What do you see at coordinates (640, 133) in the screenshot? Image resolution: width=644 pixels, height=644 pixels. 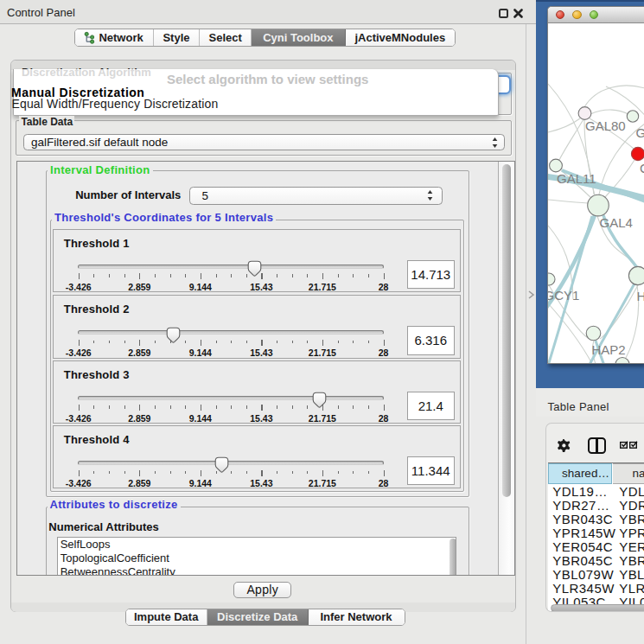 I see `svg-text: GA` at bounding box center [640, 133].